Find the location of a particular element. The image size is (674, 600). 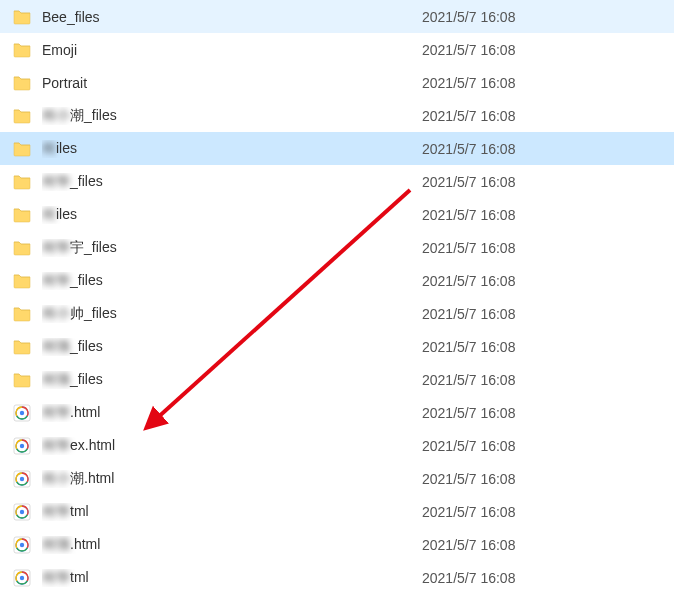

file-name: 何小潮.html is located at coordinates (78, 479).